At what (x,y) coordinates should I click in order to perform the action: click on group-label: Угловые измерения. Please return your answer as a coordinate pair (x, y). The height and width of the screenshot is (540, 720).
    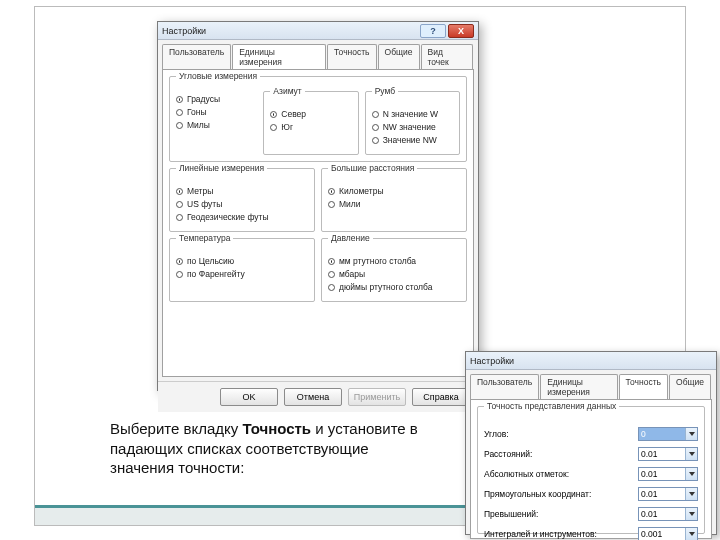
    Looking at the image, I should click on (218, 76).